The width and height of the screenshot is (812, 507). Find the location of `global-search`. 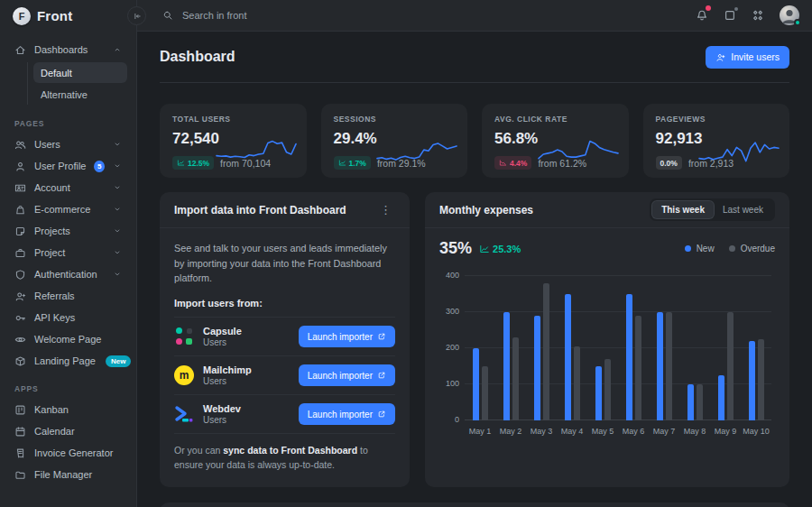

global-search is located at coordinates (429, 15).